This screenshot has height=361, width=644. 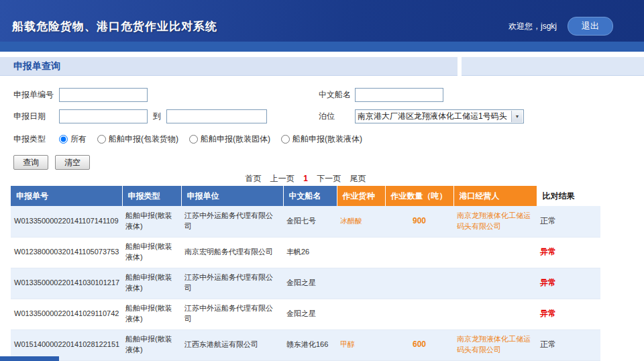 What do you see at coordinates (569, 221) in the screenshot?
I see `cell-result: 正常` at bounding box center [569, 221].